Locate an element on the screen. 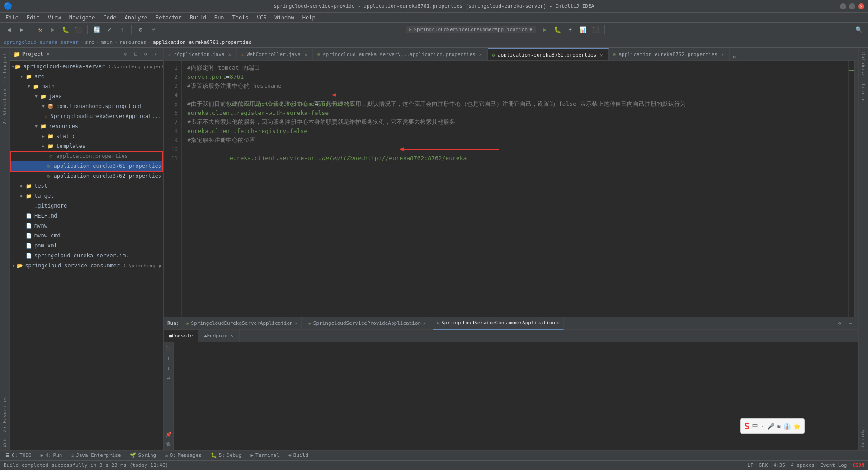 The width and height of the screenshot is (868, 470). tab-app-props: ⚙ springcloud-eureka-server\...applicati… is located at coordinates (401, 54).